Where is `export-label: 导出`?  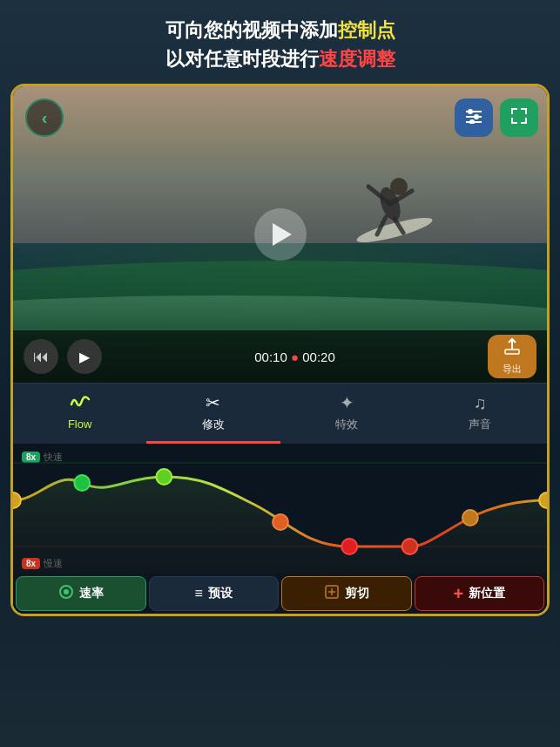 export-label: 导出 is located at coordinates (512, 370).